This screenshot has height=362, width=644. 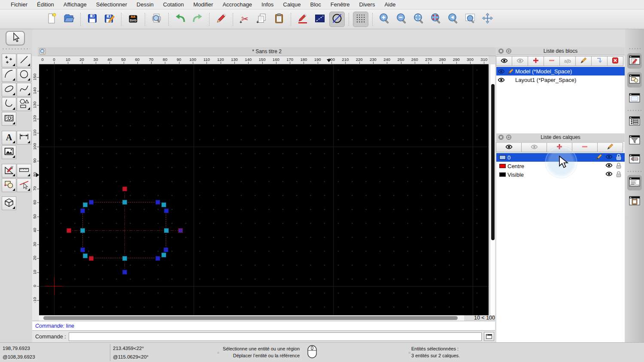 I want to click on redo-button, so click(x=197, y=19).